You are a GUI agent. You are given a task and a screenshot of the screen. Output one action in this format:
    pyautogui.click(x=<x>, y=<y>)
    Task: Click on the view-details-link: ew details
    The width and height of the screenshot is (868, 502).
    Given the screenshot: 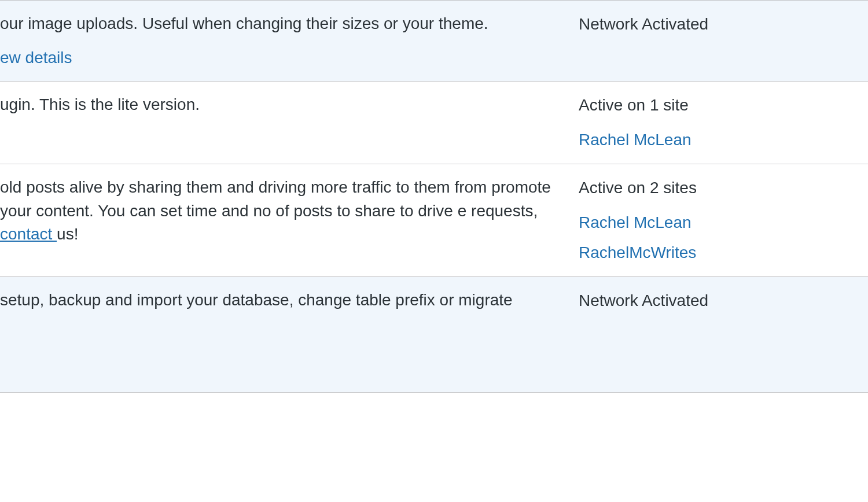 What is the action you would take?
    pyautogui.click(x=36, y=58)
    